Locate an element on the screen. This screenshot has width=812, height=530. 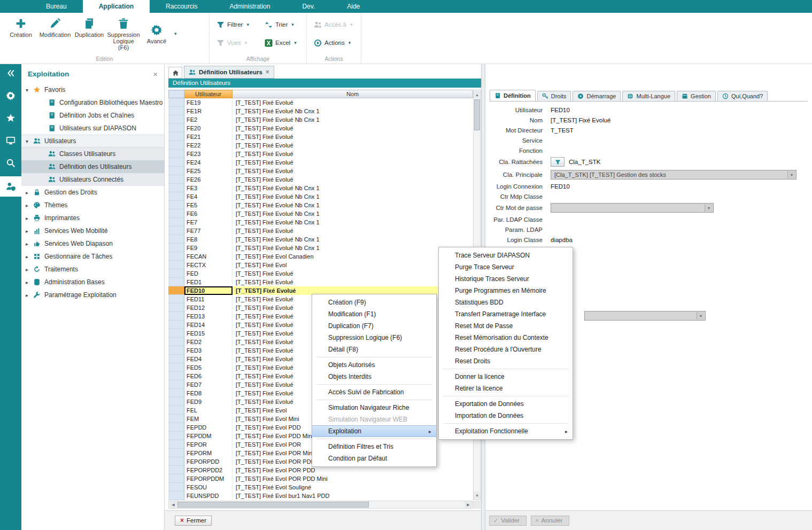
menu-item-duplication-f7: Duplication (F7) is located at coordinates (374, 326).